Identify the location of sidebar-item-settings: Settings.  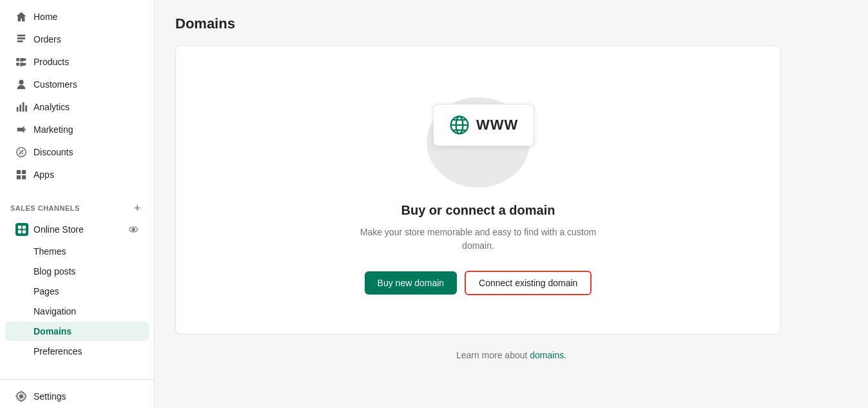
(77, 396).